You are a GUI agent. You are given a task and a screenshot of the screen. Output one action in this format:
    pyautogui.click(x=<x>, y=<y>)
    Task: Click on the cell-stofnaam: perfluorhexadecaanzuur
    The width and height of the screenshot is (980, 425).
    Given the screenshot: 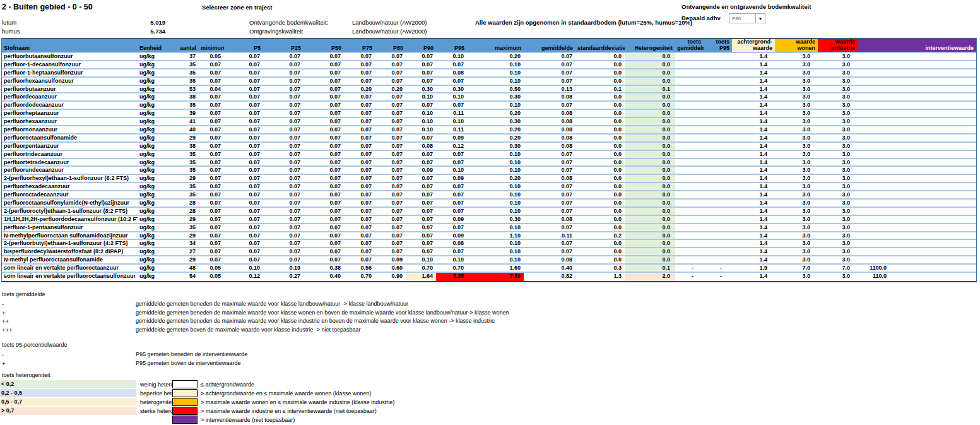 What is the action you would take?
    pyautogui.click(x=69, y=187)
    